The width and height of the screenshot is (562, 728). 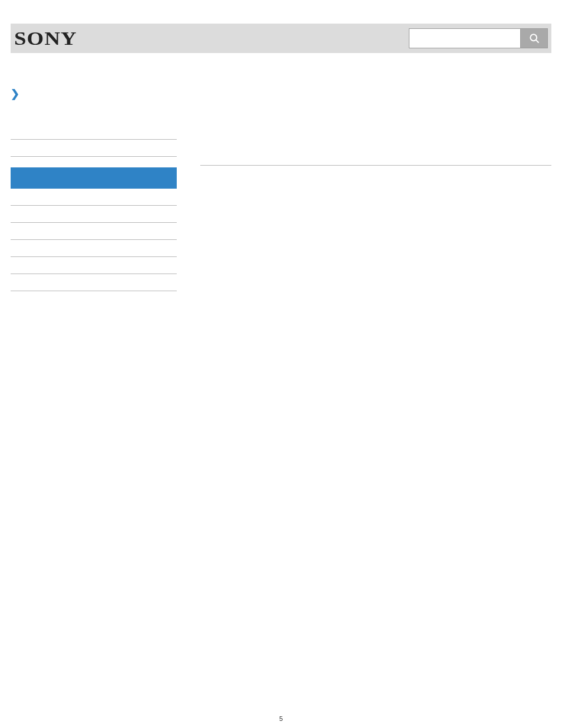 What do you see at coordinates (534, 38) in the screenshot?
I see `search-button` at bounding box center [534, 38].